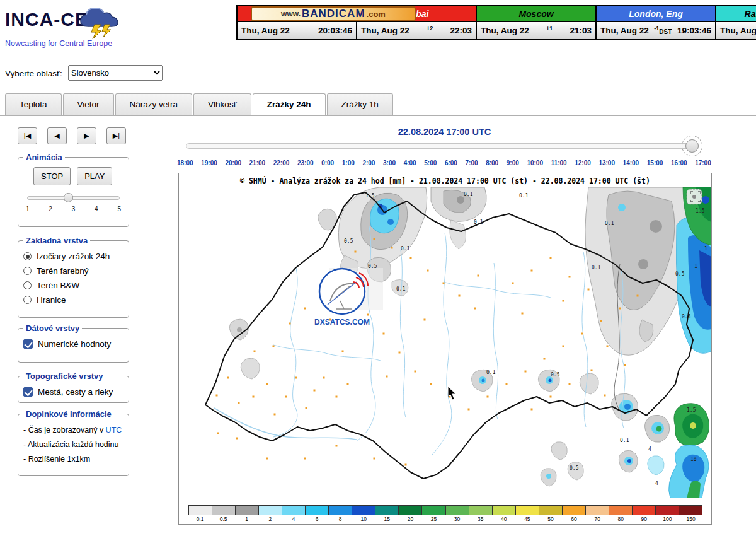 The image size is (756, 536). Describe the element at coordinates (410, 163) in the screenshot. I see `timeline-hour-label: 4:00` at that location.